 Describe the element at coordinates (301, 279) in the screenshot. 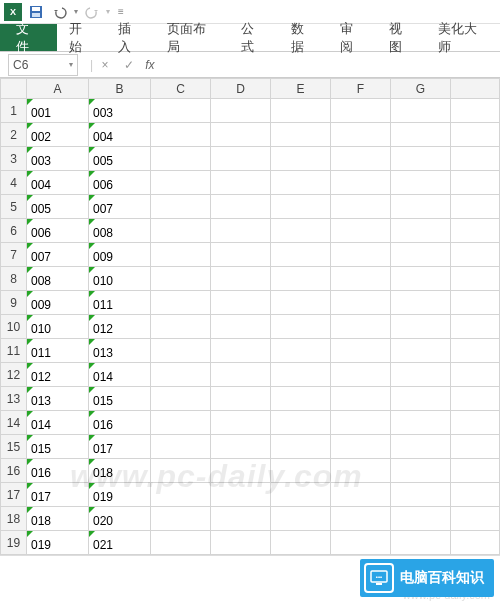

I see `cell-E8` at that location.